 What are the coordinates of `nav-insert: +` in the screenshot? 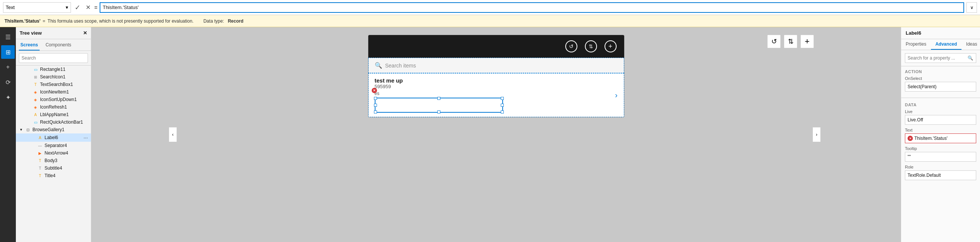 It's located at (8, 67).